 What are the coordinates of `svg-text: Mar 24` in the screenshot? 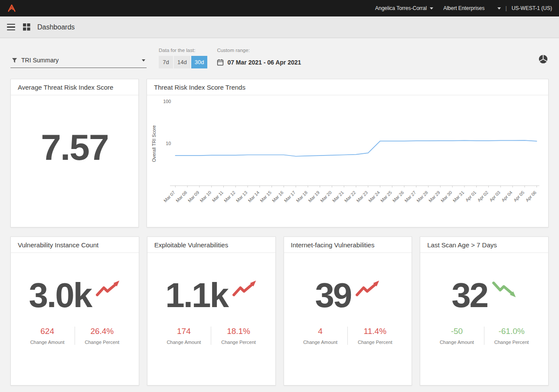 It's located at (374, 197).